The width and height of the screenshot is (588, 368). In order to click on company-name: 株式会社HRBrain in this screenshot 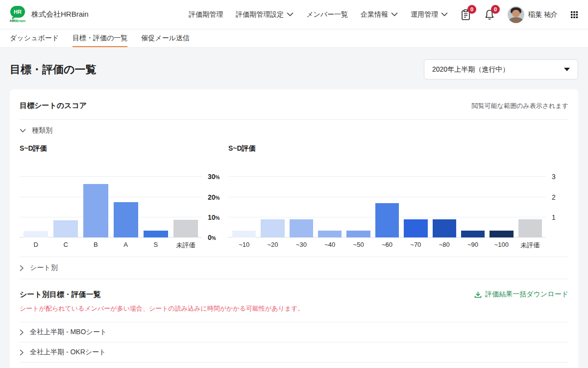, I will do `click(60, 15)`.